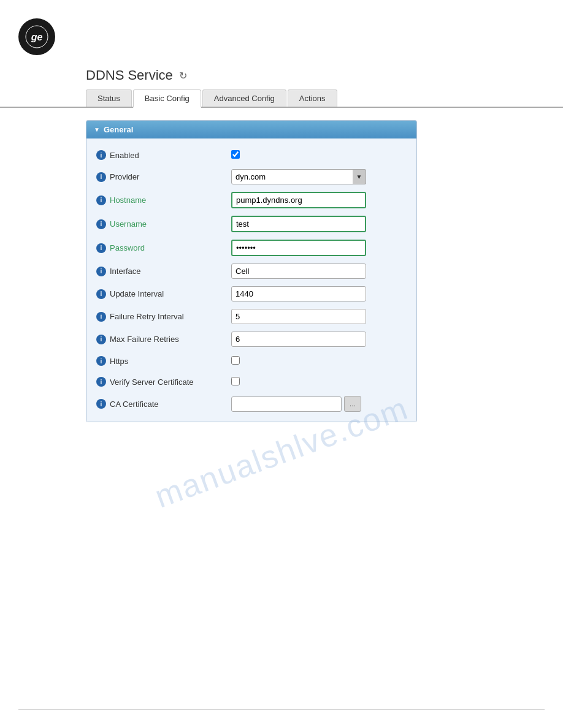 Image resolution: width=563 pixels, height=728 pixels. Describe the element at coordinates (251, 248) in the screenshot. I see `form-row-password: i Password` at that location.